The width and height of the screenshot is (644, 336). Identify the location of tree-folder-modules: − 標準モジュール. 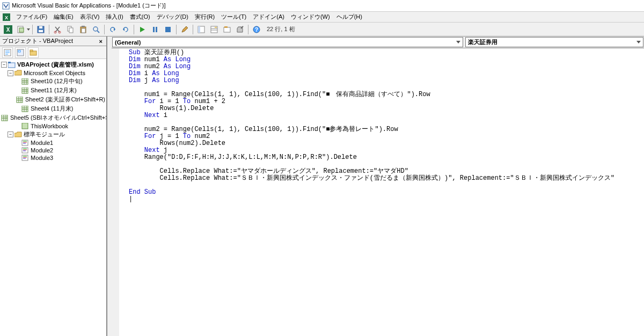
(53, 134).